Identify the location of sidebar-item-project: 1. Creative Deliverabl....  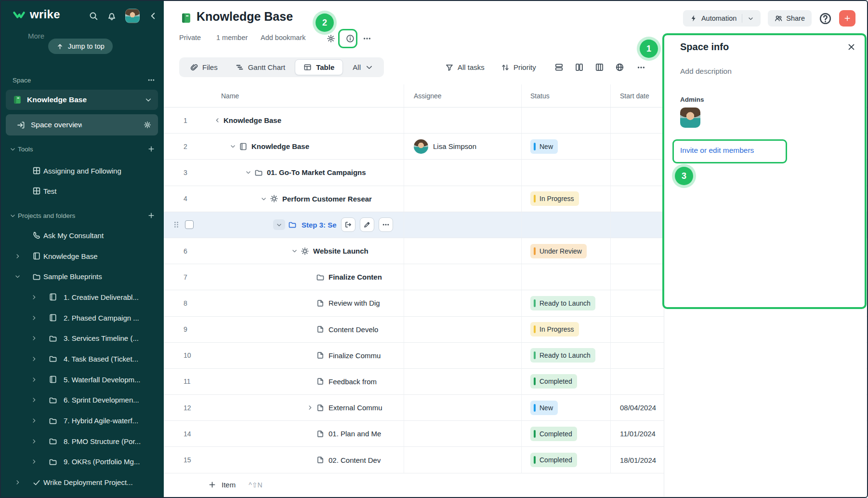
(82, 297).